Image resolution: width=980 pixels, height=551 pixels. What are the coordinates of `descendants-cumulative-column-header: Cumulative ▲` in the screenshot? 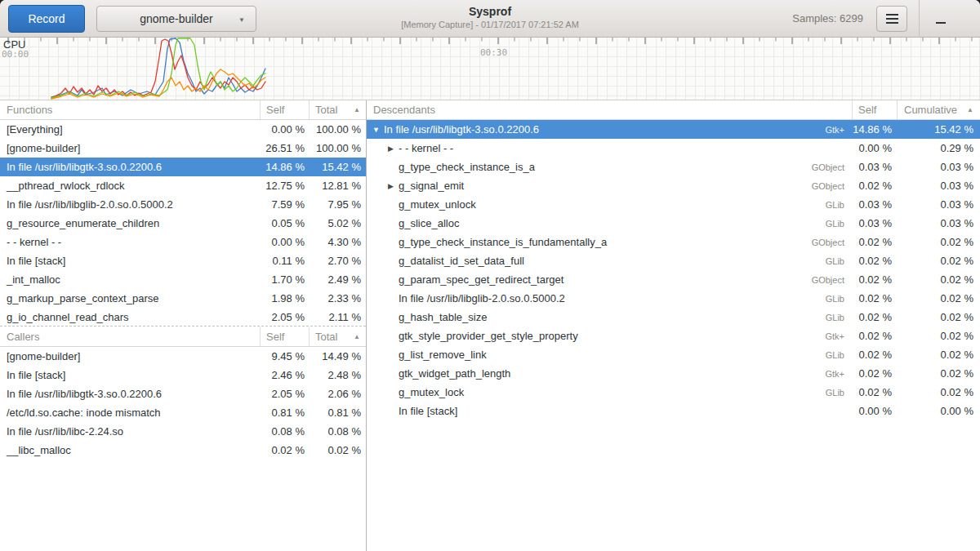 It's located at (938, 109).